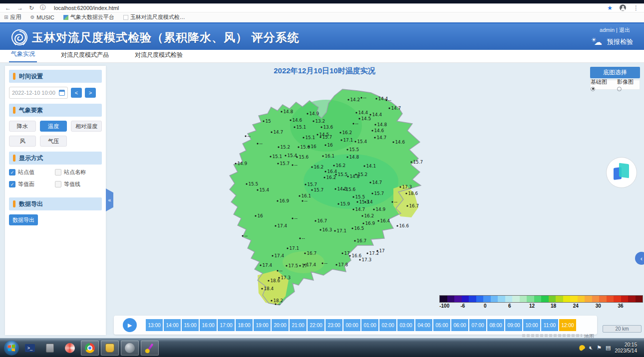 The height and width of the screenshot is (357, 644). I want to click on time-step-button: 06:00, so click(460, 325).